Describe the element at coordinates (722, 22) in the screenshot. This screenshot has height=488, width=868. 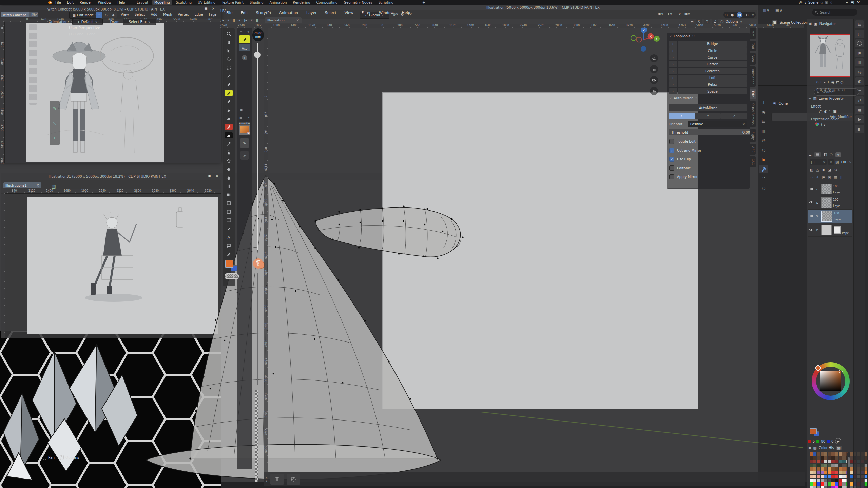
I see `snap-path-icon: ◌` at that location.